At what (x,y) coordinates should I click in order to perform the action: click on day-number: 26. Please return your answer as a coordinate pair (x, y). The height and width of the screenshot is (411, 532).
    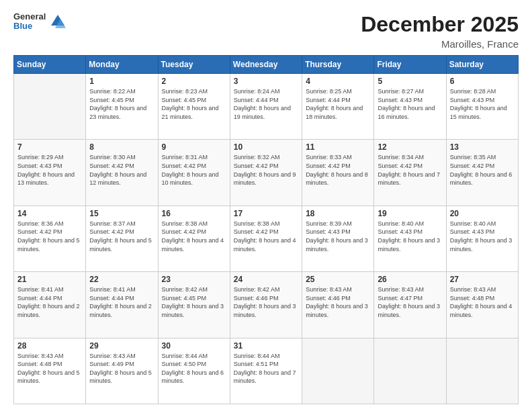
    Looking at the image, I should click on (410, 279).